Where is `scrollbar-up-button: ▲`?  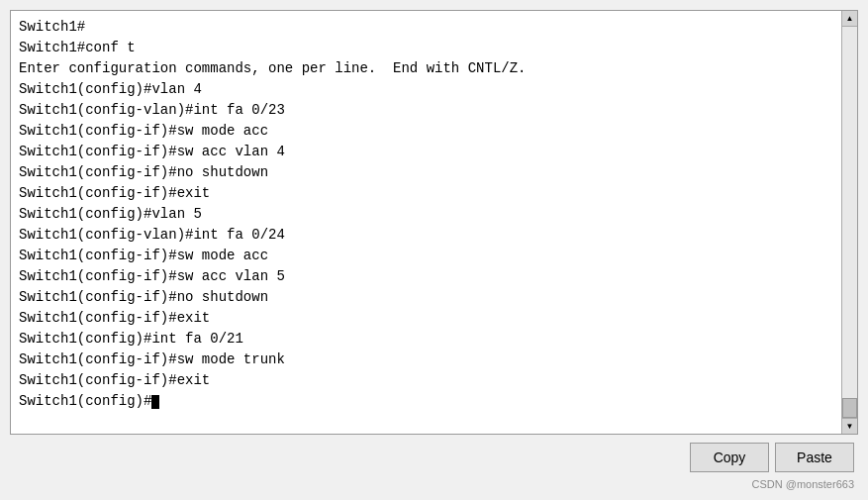
scrollbar-up-button: ▲ is located at coordinates (849, 19).